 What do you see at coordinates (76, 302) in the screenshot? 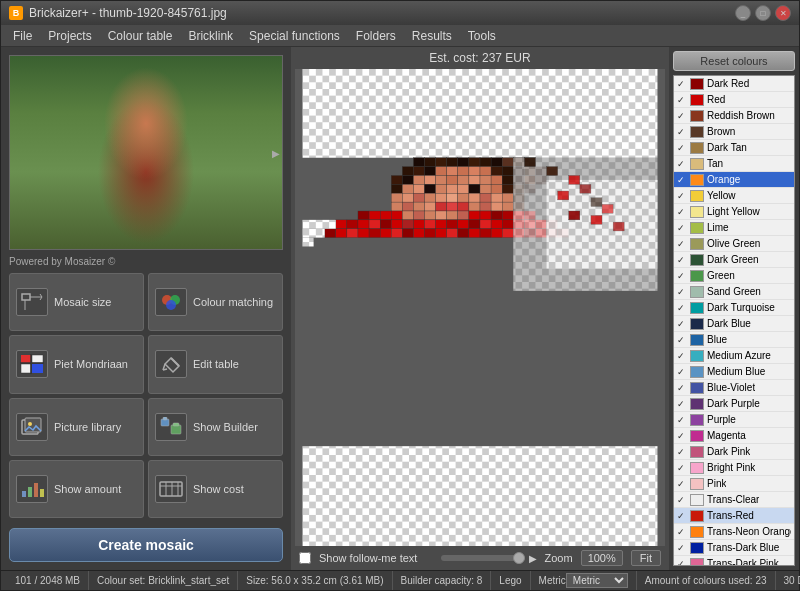
I see `mosaic-size-button: Mosaic size` at bounding box center [76, 302].